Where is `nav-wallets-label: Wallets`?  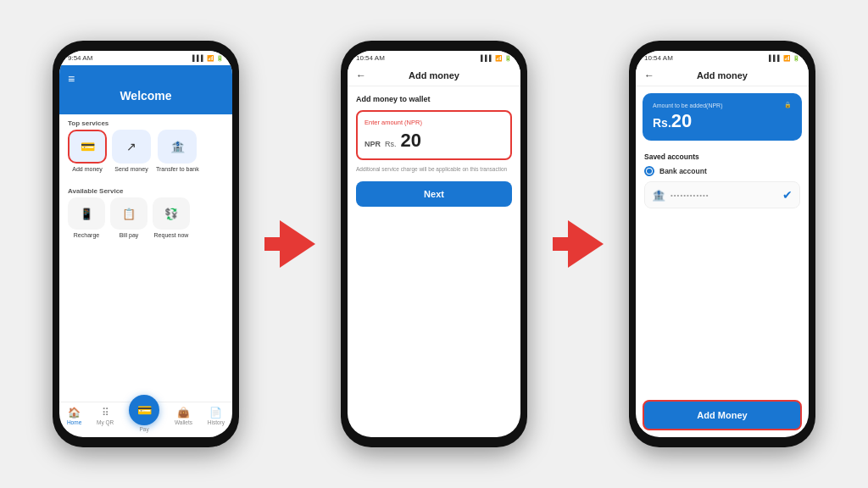
nav-wallets-label: Wallets is located at coordinates (183, 422).